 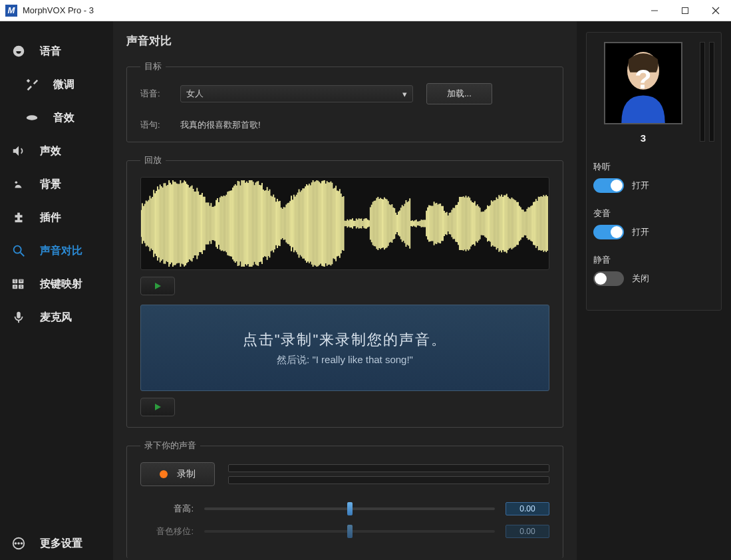 I want to click on target-fieldset: 目标 语音: 女人 ▾ 加载... 语句: 我真的很喜歡那首歌!, so click(x=345, y=101).